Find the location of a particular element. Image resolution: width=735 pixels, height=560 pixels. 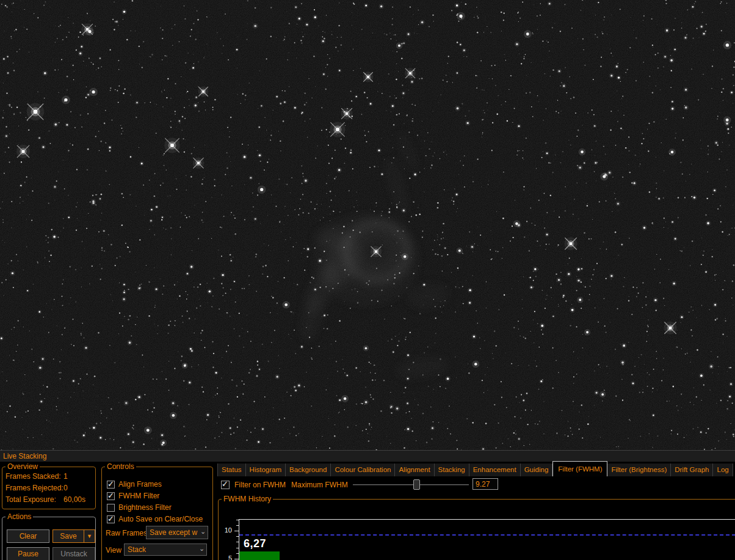

view-dropdown: Stack is located at coordinates (165, 550).